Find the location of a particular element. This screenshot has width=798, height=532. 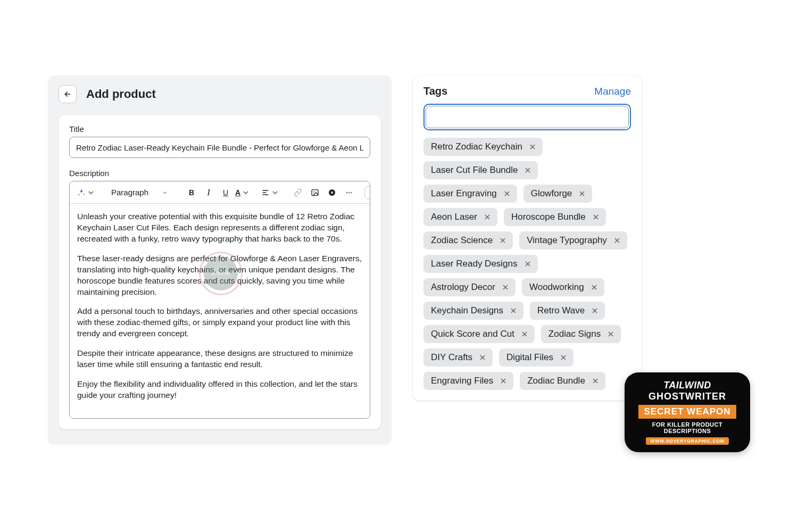

tag-label: Digital Files is located at coordinates (530, 358).